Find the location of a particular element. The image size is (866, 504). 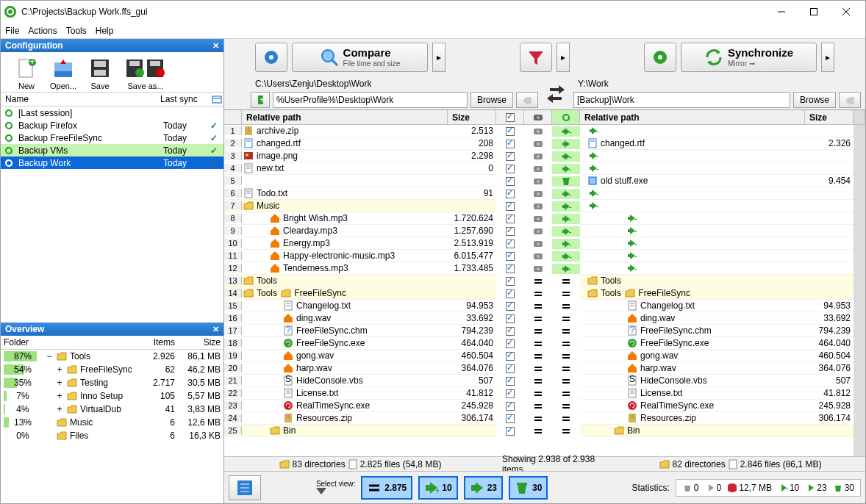

col-name: Name is located at coordinates (78, 99).